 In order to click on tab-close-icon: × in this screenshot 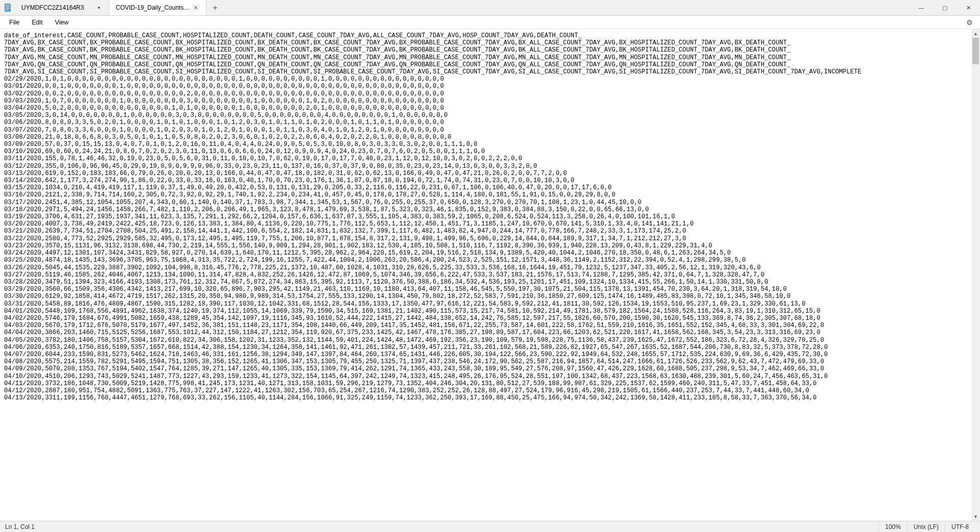, I will do `click(196, 8)`.